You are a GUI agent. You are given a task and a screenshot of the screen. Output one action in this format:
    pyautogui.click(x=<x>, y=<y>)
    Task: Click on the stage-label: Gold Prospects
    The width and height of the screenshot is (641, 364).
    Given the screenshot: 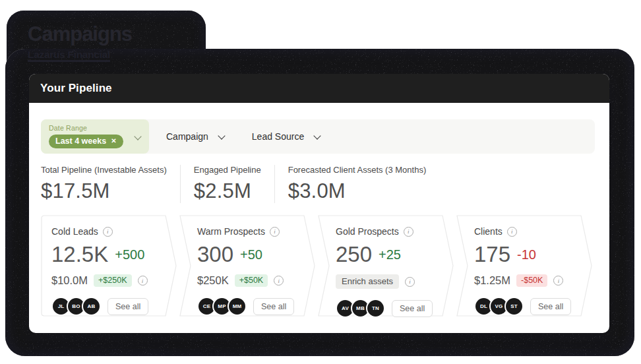 What is the action you would take?
    pyautogui.click(x=367, y=231)
    